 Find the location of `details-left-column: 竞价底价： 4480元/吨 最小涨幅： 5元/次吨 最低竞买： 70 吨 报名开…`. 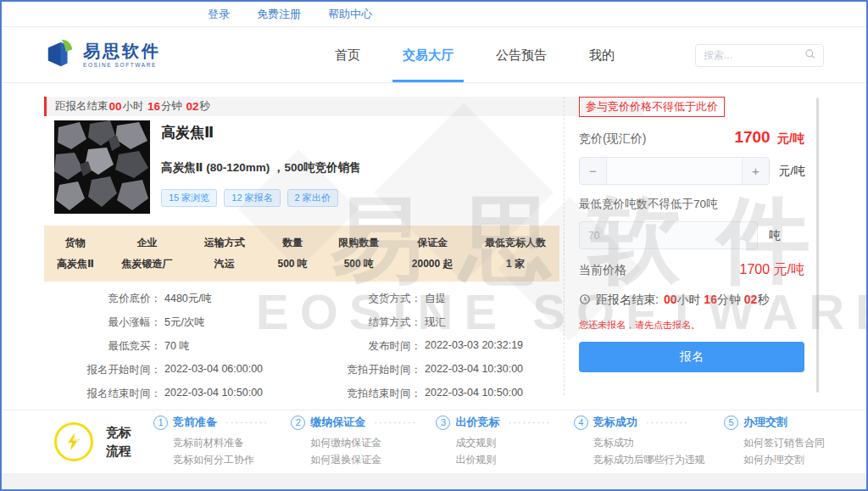

details-left-column: 竞价底价： 4480元/吨 最小涨幅： 5元/次吨 最低竞买： 70 吨 报名开… is located at coordinates (180, 346).